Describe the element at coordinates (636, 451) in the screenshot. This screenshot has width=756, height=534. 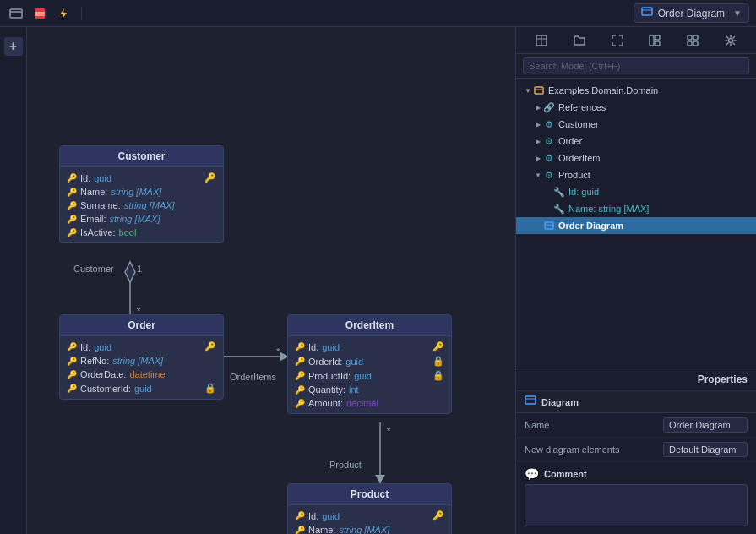
I see `properties-panel: Properties Diagram Name Order Diagram Ne…` at that location.